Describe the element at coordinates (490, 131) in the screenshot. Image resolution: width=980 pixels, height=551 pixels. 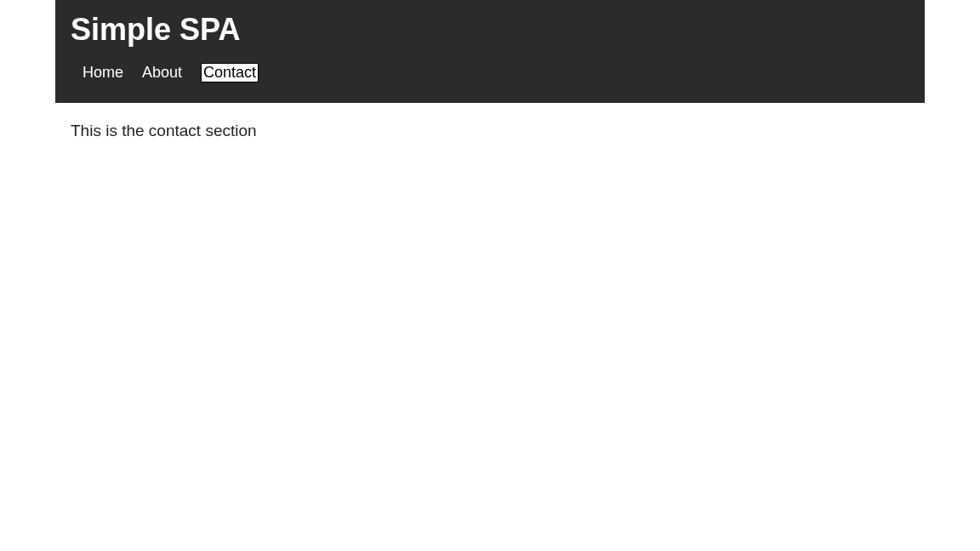
I see `content-text: This is the contact section` at that location.